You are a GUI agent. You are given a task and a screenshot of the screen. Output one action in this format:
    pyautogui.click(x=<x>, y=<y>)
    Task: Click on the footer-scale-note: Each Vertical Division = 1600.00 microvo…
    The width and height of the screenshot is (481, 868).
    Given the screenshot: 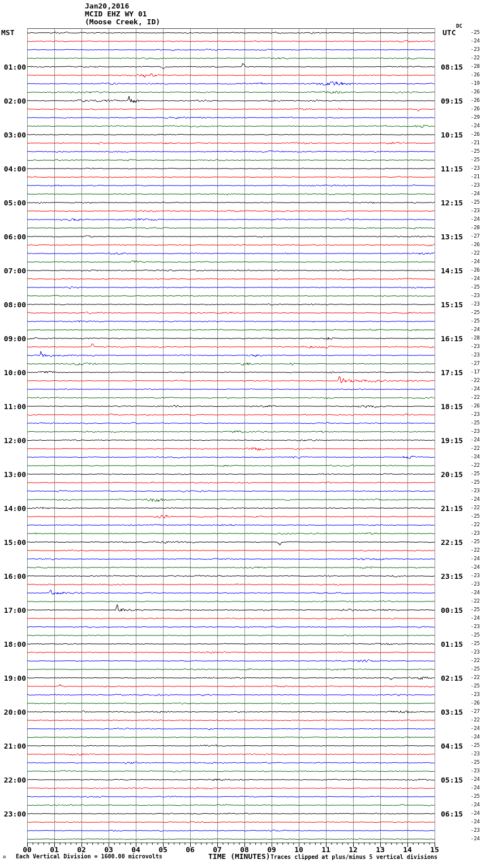 What is the action you would take?
    pyautogui.click(x=89, y=857)
    